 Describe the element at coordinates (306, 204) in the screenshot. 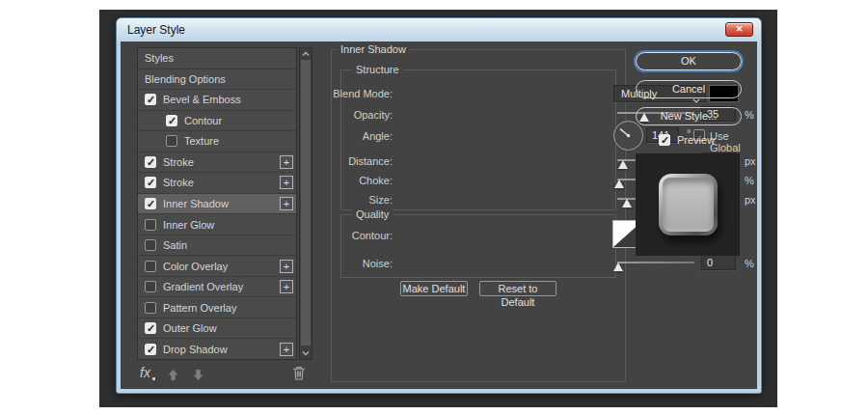

I see `effects-list-scrollbar` at that location.